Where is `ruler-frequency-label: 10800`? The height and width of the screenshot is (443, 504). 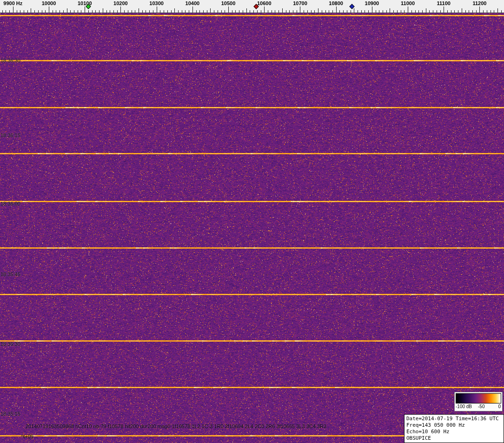
ruler-frequency-label: 10800 is located at coordinates (336, 3).